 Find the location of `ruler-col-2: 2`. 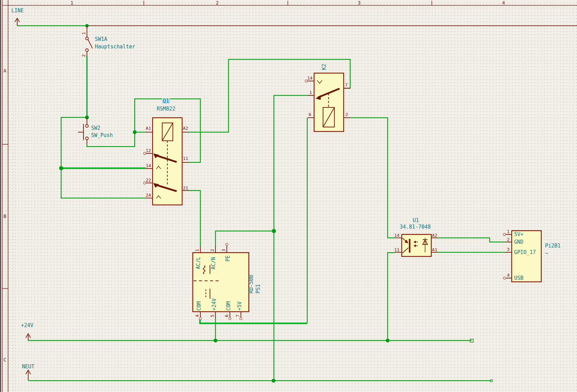

ruler-col-2: 2 is located at coordinates (217, 3).